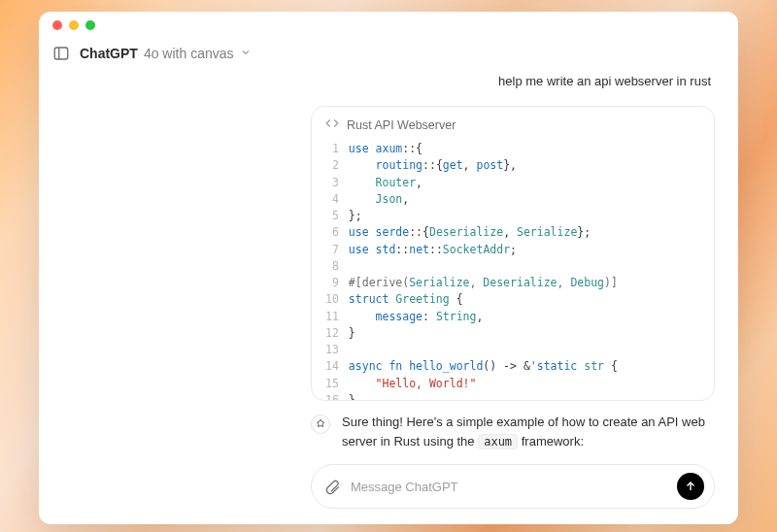 This screenshot has height=532, width=777. What do you see at coordinates (513, 431) in the screenshot?
I see `assistant-message-row: Sure thing! Here's a simple example of h…` at bounding box center [513, 431].